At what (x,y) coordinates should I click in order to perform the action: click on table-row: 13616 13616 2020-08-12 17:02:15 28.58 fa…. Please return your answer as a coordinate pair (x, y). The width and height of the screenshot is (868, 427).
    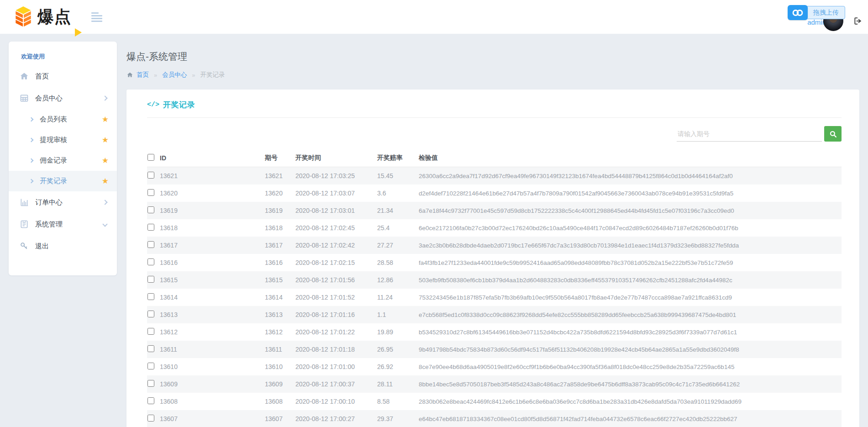
    Looking at the image, I should click on (494, 263).